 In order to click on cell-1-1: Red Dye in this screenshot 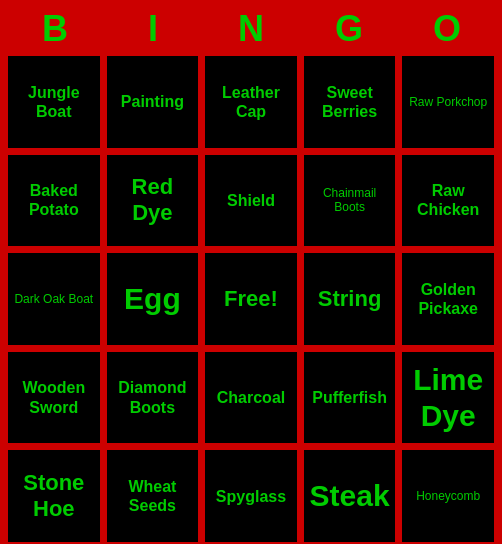, I will do `click(153, 201)`.